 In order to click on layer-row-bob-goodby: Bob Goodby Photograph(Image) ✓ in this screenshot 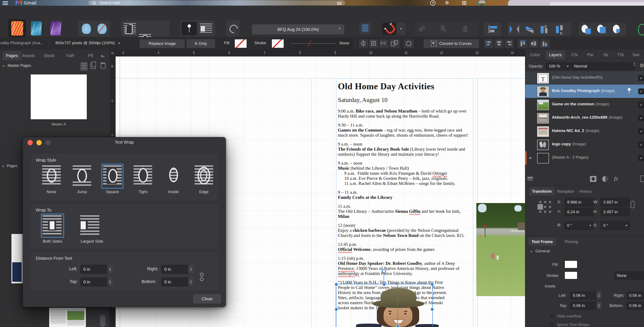, I will do `click(584, 91)`.